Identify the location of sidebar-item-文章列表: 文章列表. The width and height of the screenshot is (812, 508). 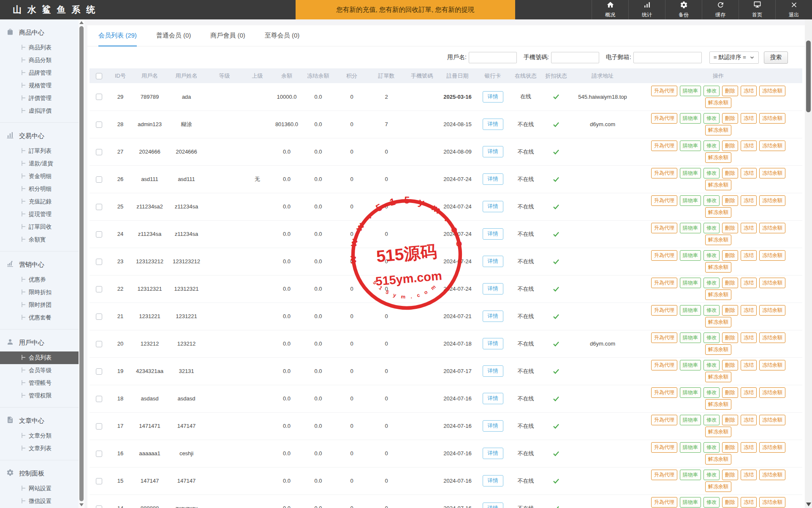
(39, 449).